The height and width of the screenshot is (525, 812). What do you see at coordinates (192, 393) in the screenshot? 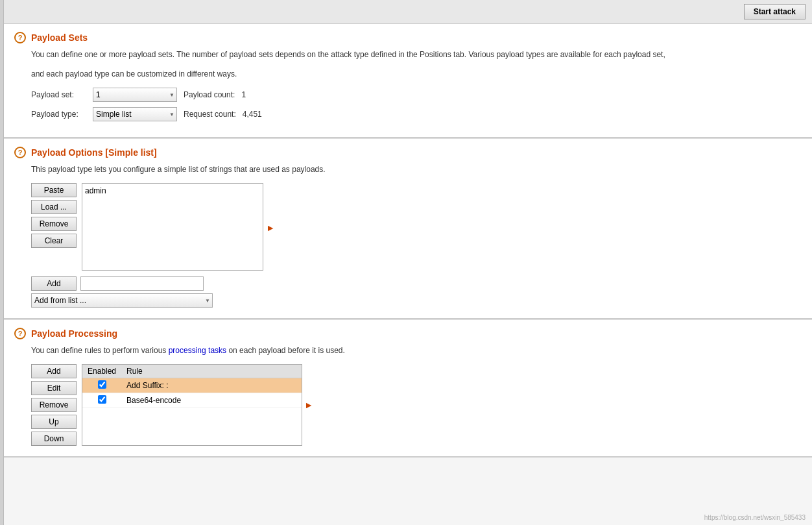
I see `processing-table-body: Add Suffix: :Base64-encode` at bounding box center [192, 393].